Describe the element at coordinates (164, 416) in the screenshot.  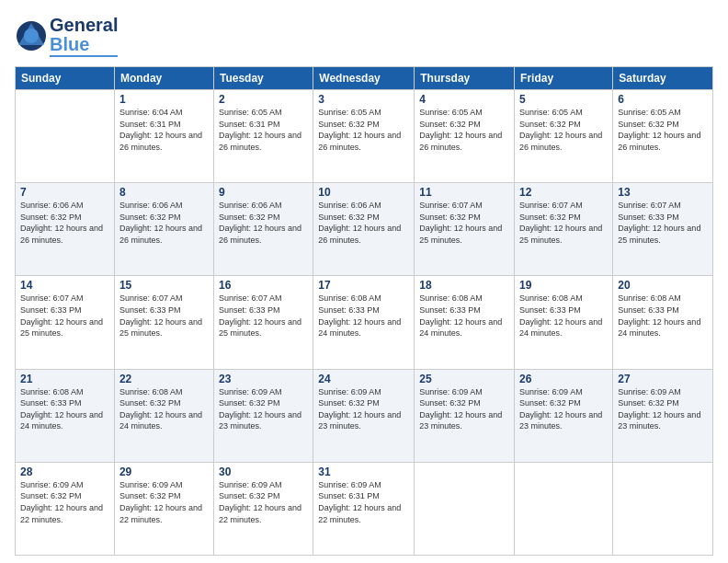
I see `calendar-cell: 22Sunrise: 6:08 AM Sunset: 6:32 PM Dayli…` at that location.